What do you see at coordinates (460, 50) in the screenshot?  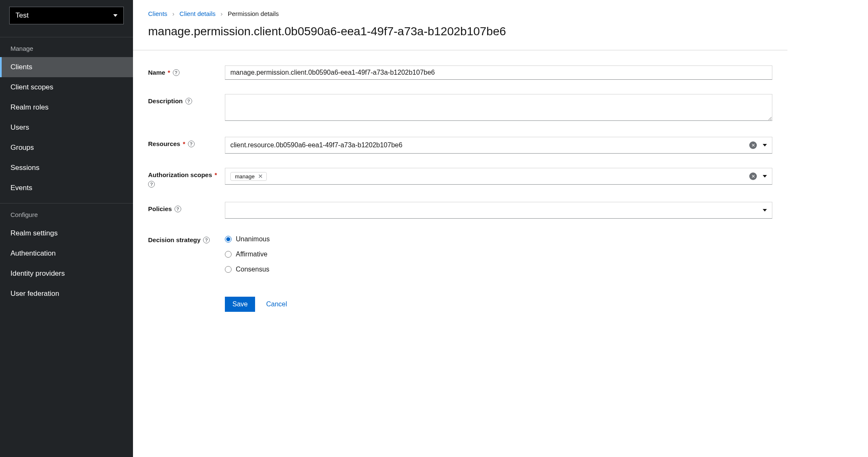 I see `section-divider` at bounding box center [460, 50].